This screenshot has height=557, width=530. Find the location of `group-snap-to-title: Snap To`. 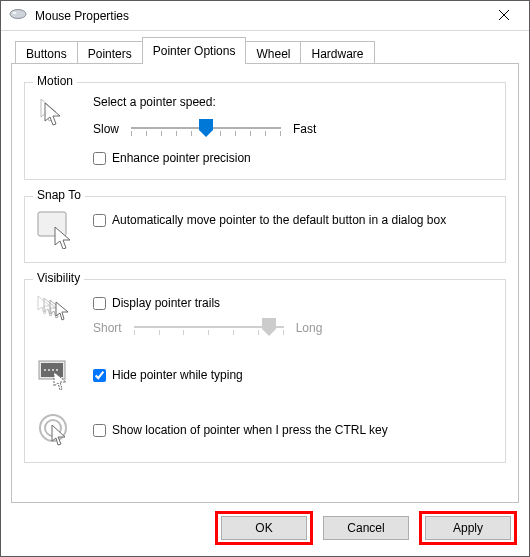

group-snap-to-title: Snap To is located at coordinates (59, 195).